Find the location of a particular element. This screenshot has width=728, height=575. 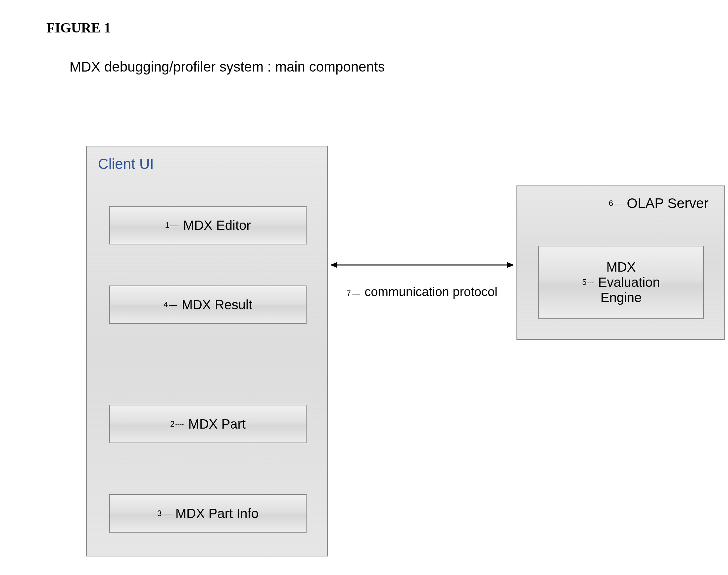

box-mdx-part-info: 3 ---- MDX Part Info is located at coordinates (208, 513).